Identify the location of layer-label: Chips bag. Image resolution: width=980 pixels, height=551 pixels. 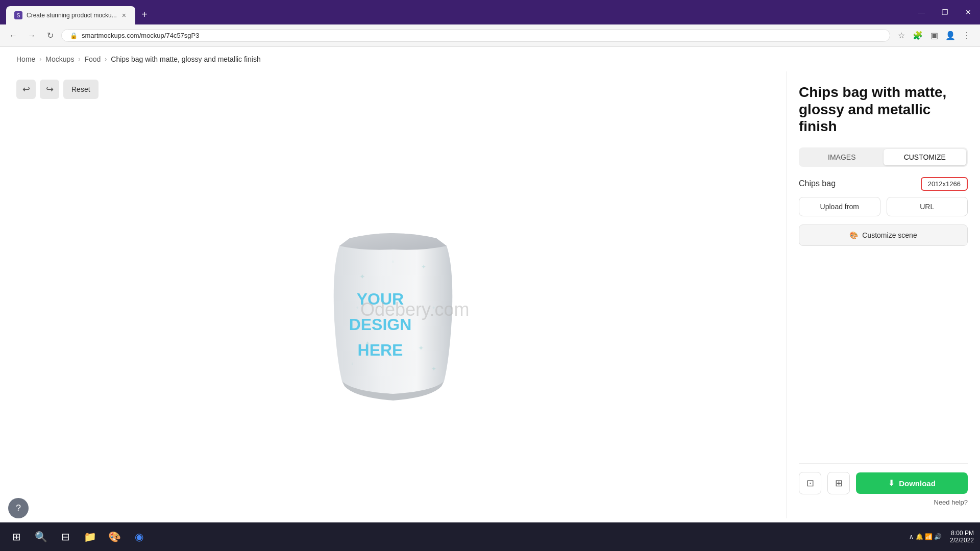
(817, 184).